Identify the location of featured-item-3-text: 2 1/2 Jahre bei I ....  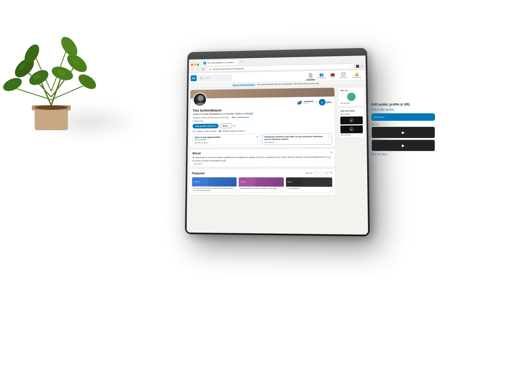
(309, 189).